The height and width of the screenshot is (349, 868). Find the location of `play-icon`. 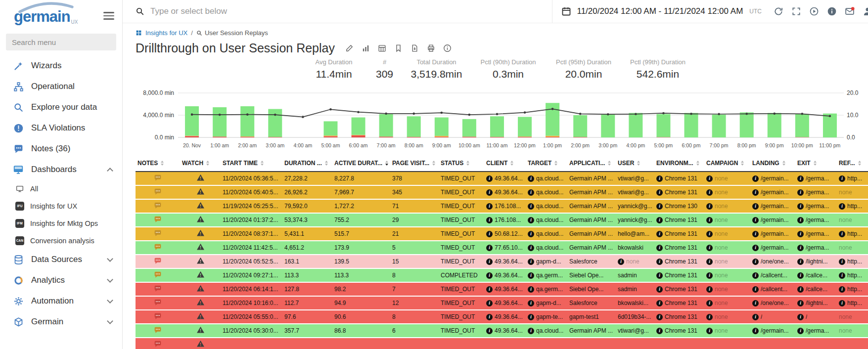

play-icon is located at coordinates (814, 11).